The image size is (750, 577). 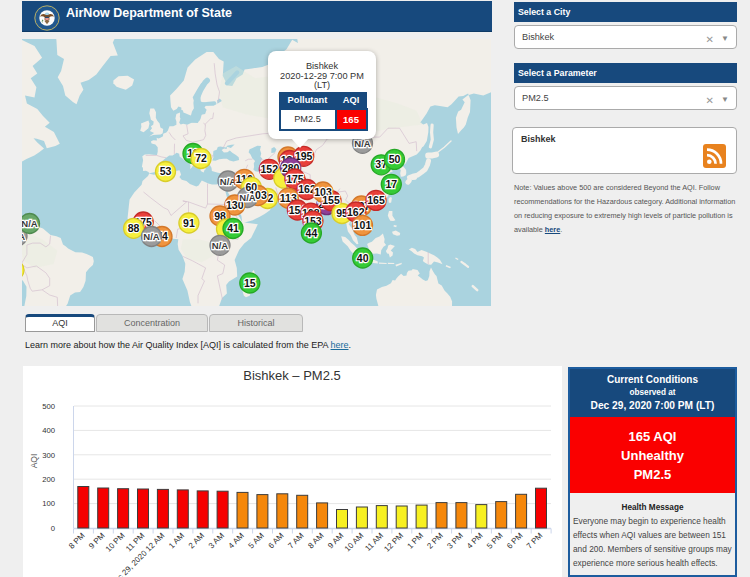 I want to click on svg-text: 3 PM, so click(x=455, y=541).